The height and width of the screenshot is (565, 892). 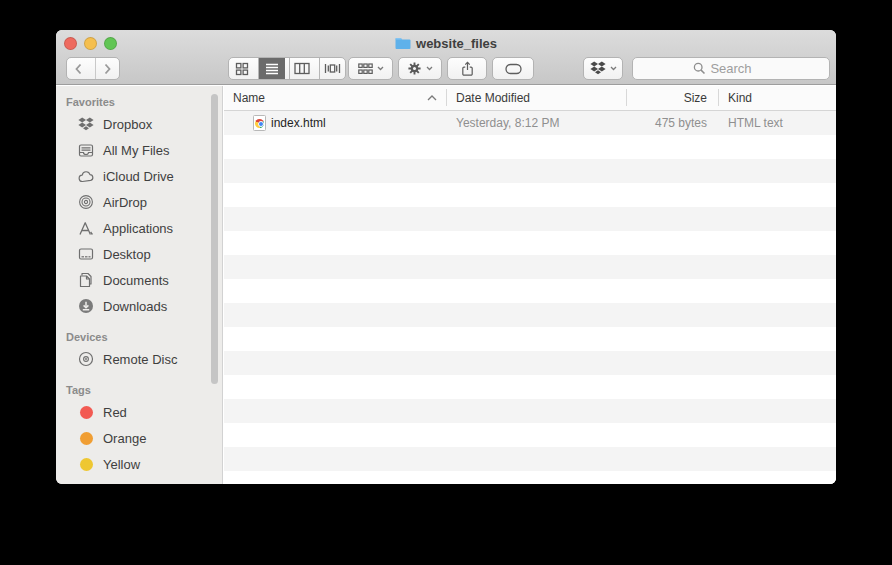 What do you see at coordinates (242, 68) in the screenshot?
I see `icon-view-button` at bounding box center [242, 68].